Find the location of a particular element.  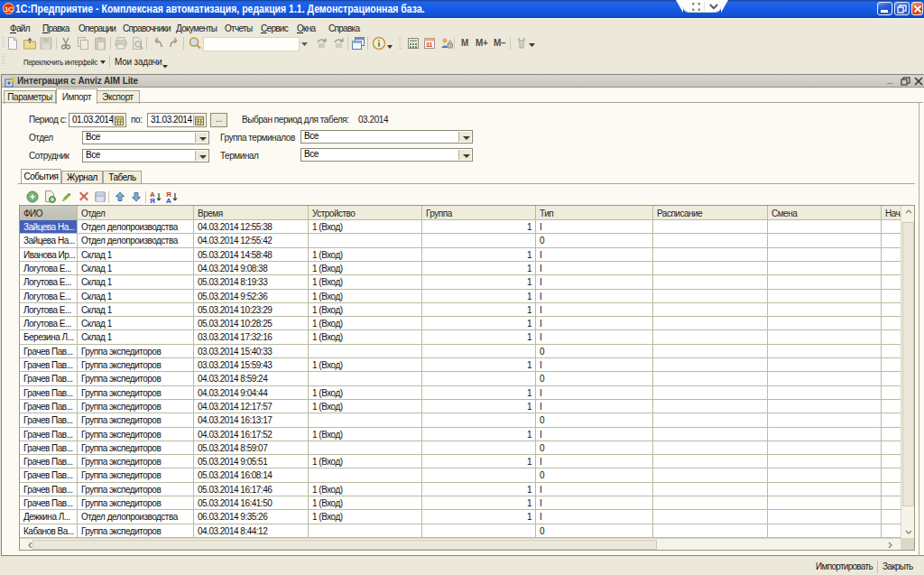

svg-text: 31 is located at coordinates (430, 45).